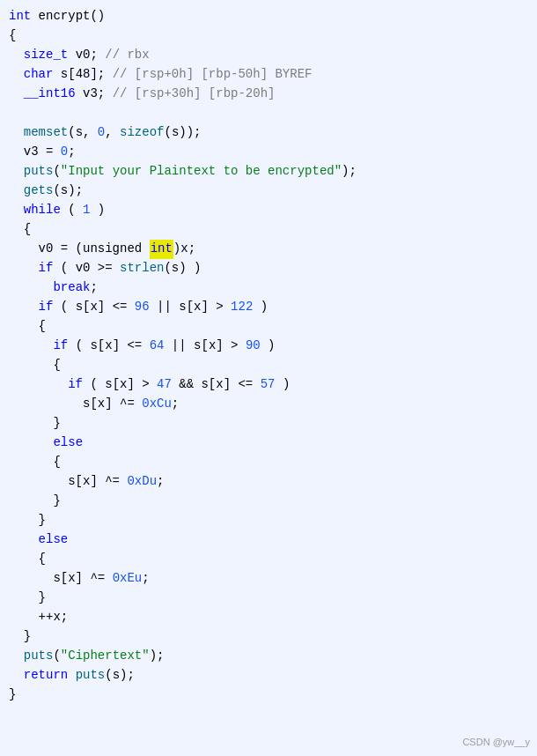 The image size is (537, 756). Describe the element at coordinates (268, 172) in the screenshot. I see `line-puts-input: puts("Input your Plaintext to be encrypt…` at that location.